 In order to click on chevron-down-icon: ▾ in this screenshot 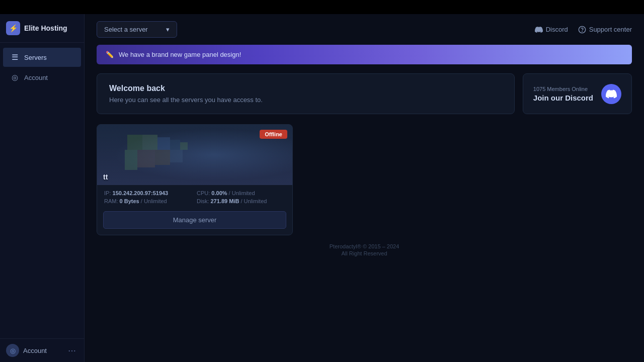, I will do `click(168, 29)`.